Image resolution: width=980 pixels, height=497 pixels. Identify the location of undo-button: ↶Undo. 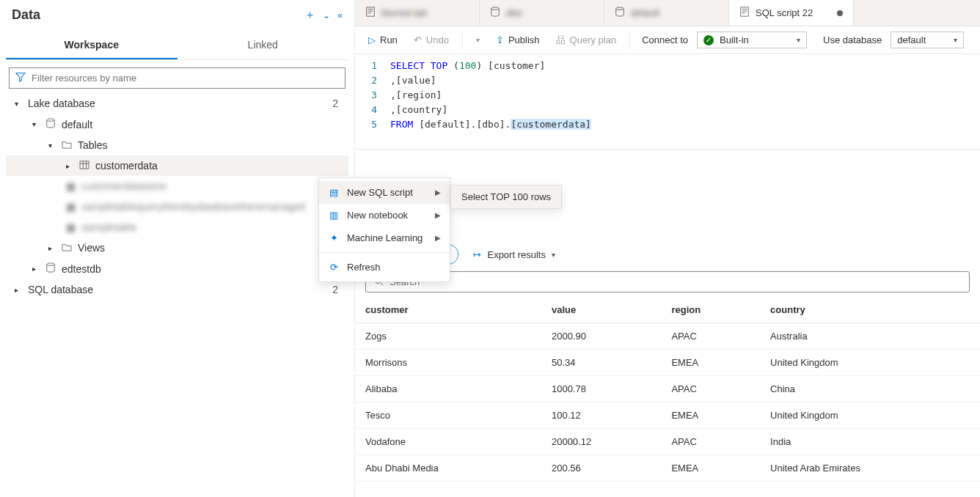
(431, 40).